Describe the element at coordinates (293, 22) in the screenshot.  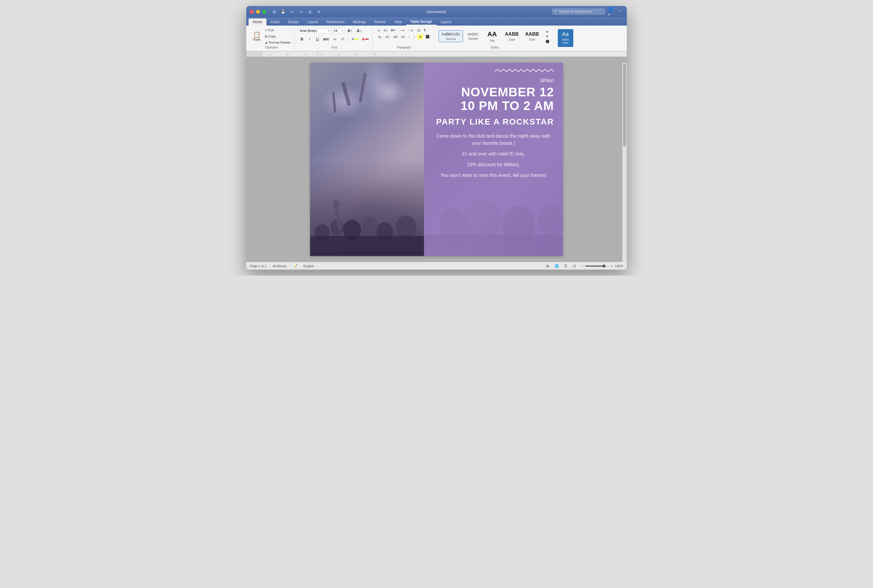
I see `tab-design: Design` at that location.